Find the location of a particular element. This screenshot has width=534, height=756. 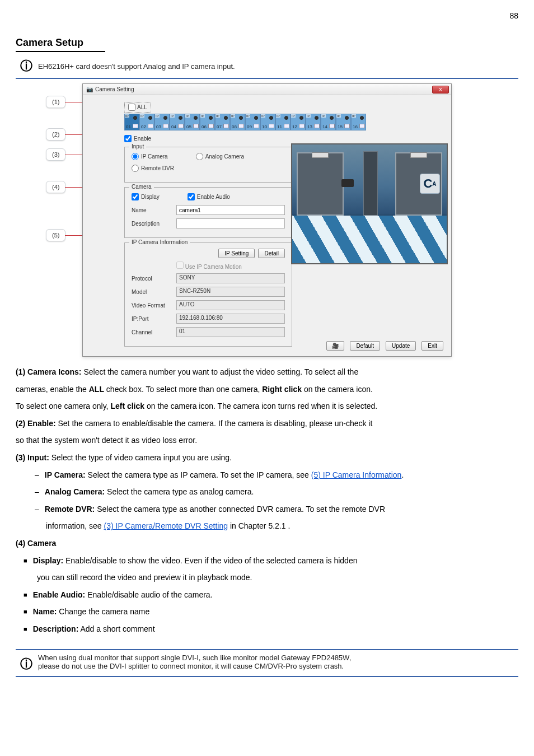

radio-analog-camera-input is located at coordinates (199, 157).